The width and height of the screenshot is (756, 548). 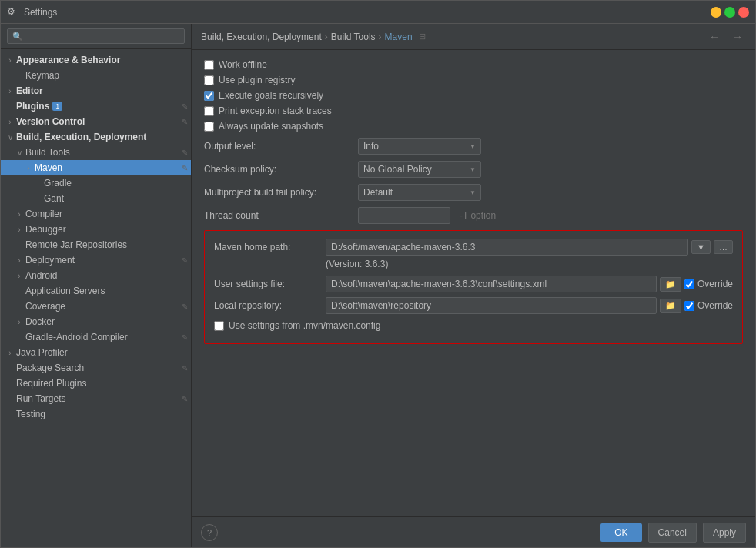 What do you see at coordinates (269, 247) in the screenshot?
I see `maven-home-label: Maven home path:` at bounding box center [269, 247].